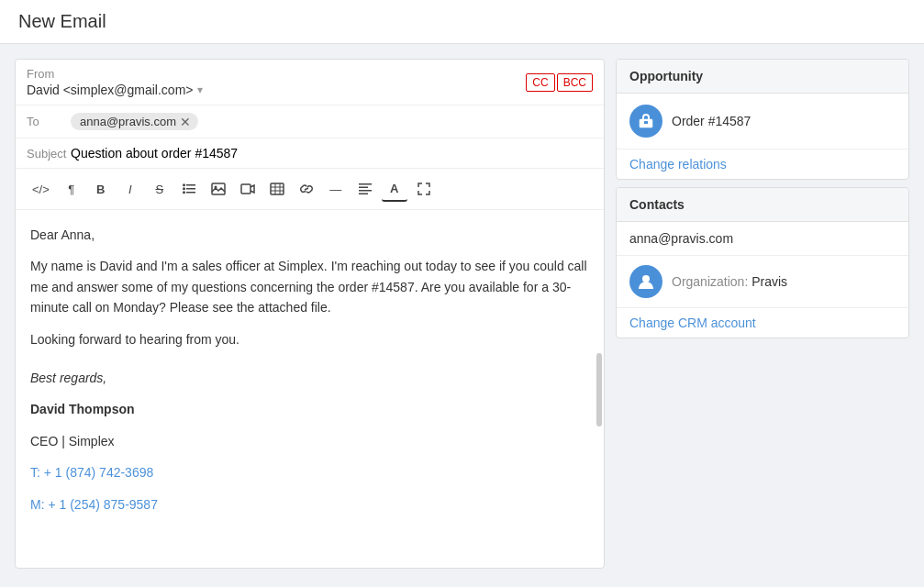 The image size is (924, 587). What do you see at coordinates (646, 121) in the screenshot?
I see `opportunity-icon` at bounding box center [646, 121].